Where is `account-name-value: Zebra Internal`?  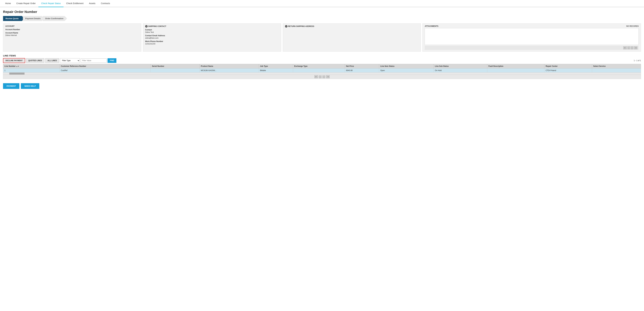 account-name-value: Zebra Internal is located at coordinates (72, 35).